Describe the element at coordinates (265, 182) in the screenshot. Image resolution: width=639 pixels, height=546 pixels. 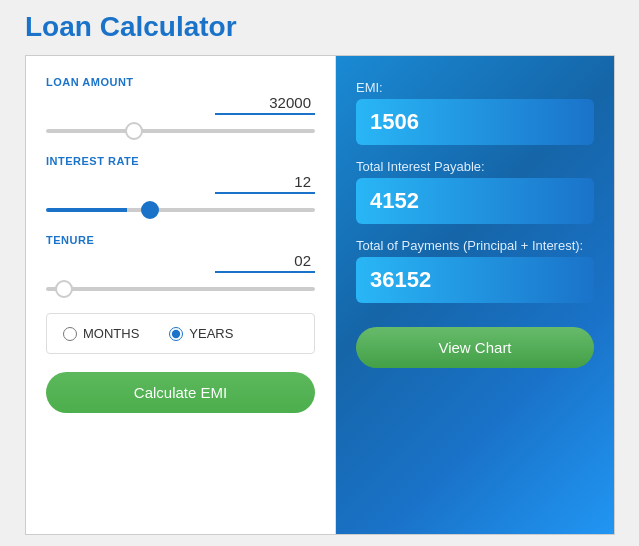
I see `interest-rate-input` at that location.